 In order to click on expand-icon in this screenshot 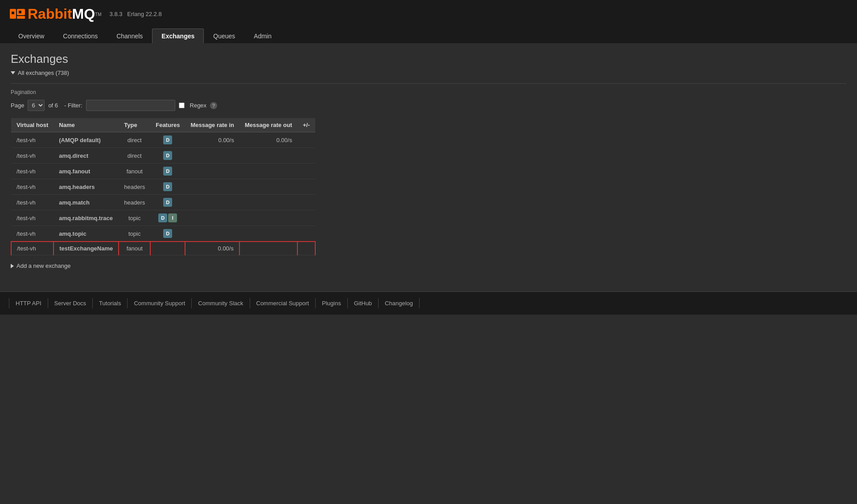, I will do `click(12, 266)`.